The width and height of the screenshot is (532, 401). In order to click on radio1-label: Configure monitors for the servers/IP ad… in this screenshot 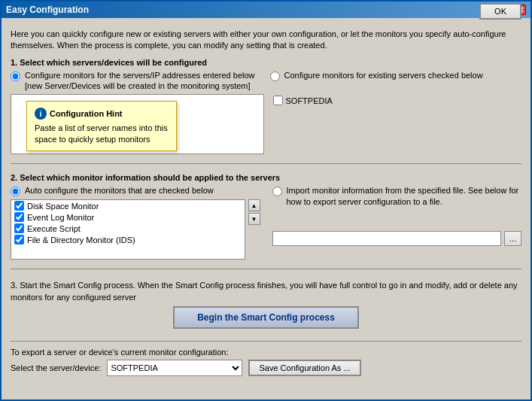, I will do `click(144, 81)`.